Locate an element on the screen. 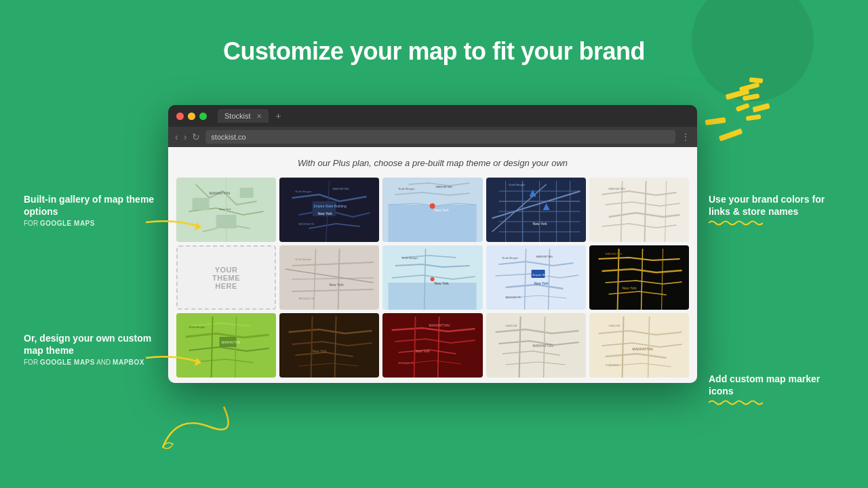 The width and height of the screenshot is (868, 488). deco-dashes is located at coordinates (739, 108).